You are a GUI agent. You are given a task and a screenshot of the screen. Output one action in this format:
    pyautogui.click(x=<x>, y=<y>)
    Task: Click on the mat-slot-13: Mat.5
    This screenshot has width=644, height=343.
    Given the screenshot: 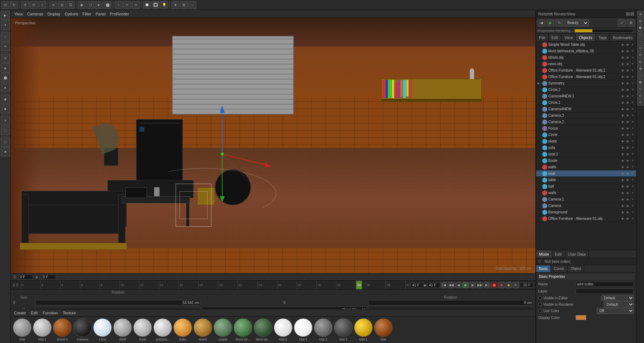 What is the action you would take?
    pyautogui.click(x=283, y=330)
    